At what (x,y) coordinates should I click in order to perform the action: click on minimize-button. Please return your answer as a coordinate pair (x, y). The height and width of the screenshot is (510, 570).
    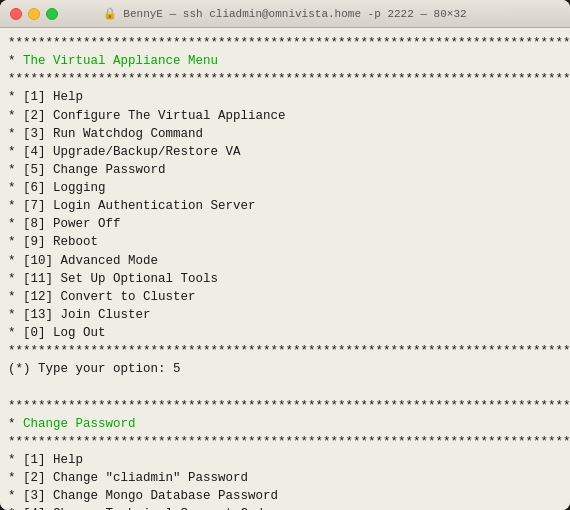
    Looking at the image, I should click on (34, 14).